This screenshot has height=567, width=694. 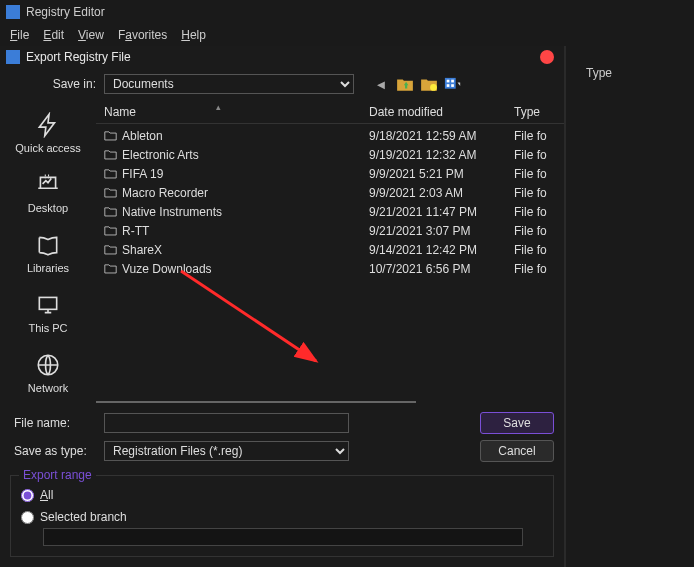 I want to click on file-name-input, so click(x=226, y=423).